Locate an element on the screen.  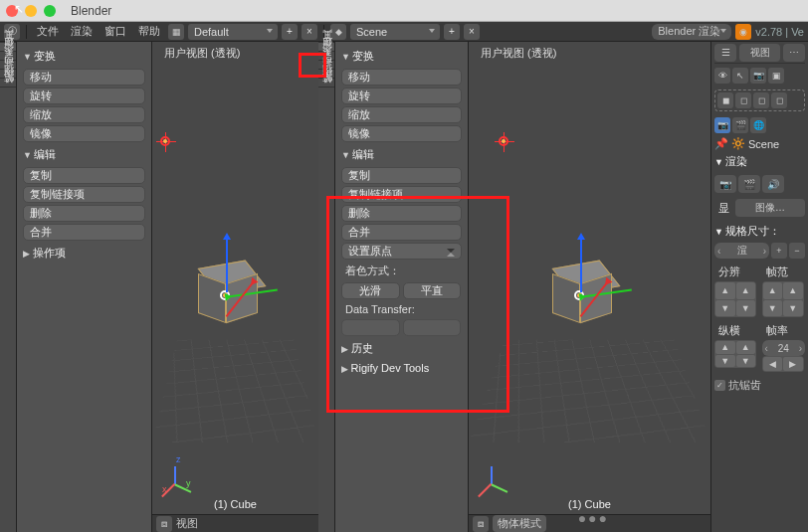
viewport-statusbar-left: ⧈ 视图 is located at coordinates (235, 523).